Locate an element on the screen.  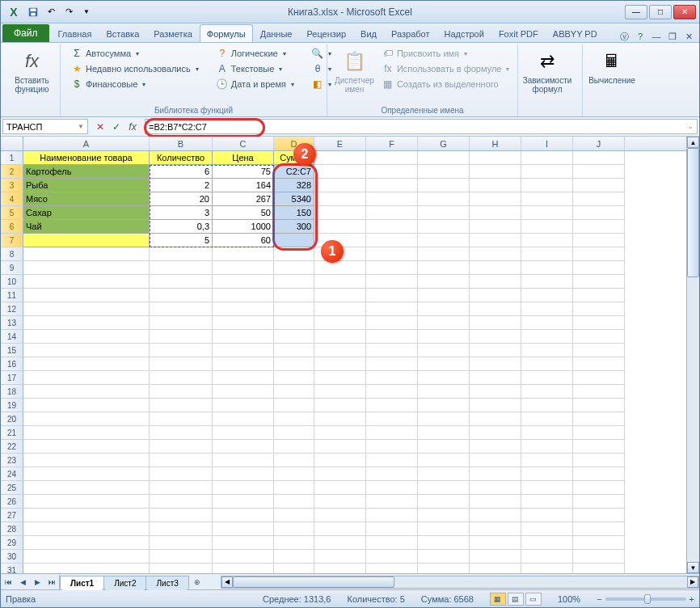
cell: 50 is located at coordinates (243, 213).